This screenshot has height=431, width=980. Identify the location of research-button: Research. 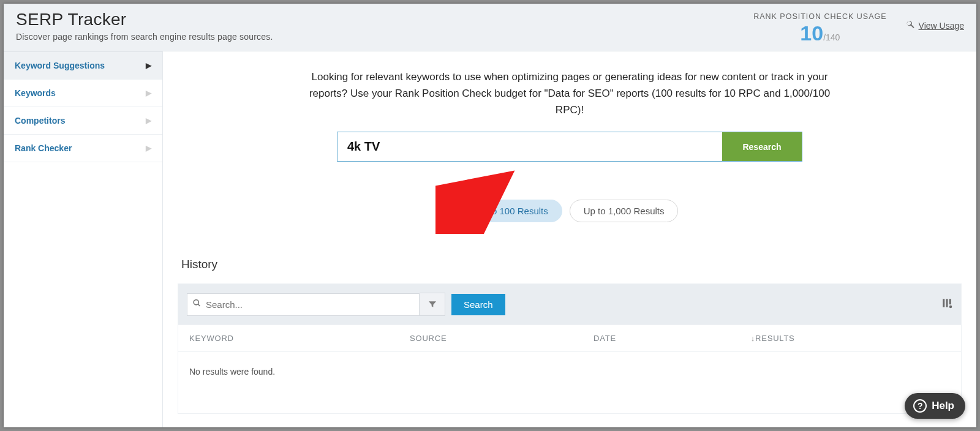
(762, 147).